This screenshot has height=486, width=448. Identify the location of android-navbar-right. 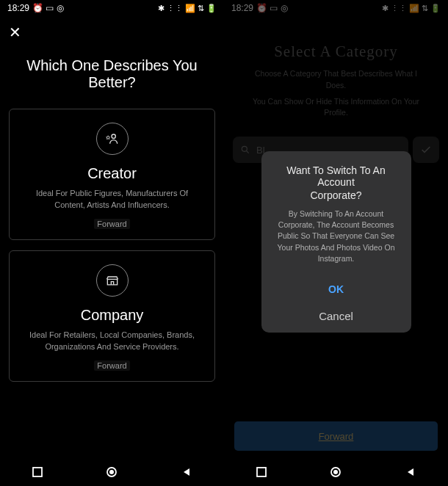
(336, 472).